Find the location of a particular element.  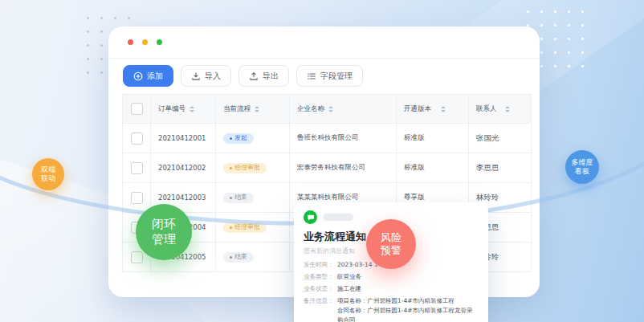

import-icon is located at coordinates (196, 76).